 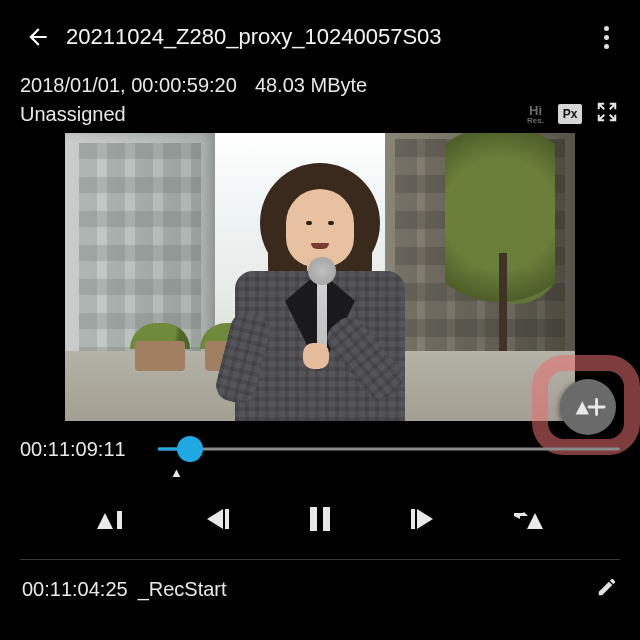 What do you see at coordinates (216, 519) in the screenshot?
I see `step-back-icon` at bounding box center [216, 519].